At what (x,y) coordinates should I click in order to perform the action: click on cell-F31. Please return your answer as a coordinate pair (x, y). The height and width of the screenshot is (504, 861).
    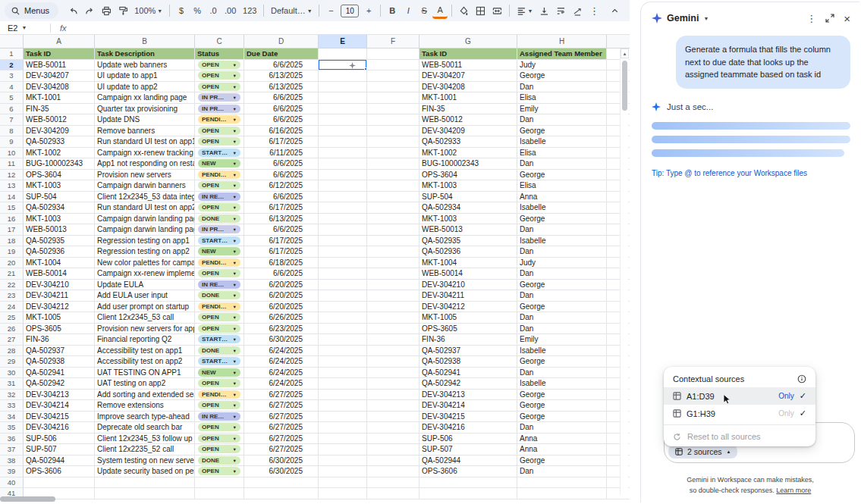
    Looking at the image, I should click on (393, 383).